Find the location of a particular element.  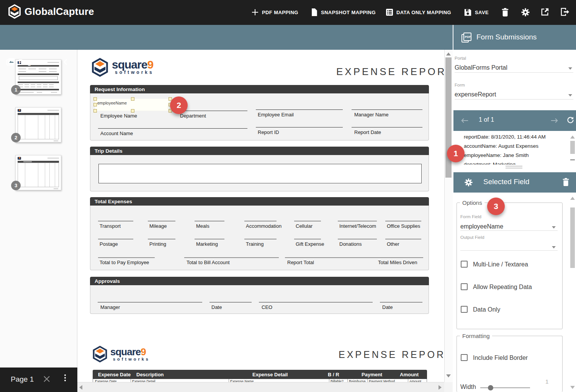

delete-button is located at coordinates (506, 12).